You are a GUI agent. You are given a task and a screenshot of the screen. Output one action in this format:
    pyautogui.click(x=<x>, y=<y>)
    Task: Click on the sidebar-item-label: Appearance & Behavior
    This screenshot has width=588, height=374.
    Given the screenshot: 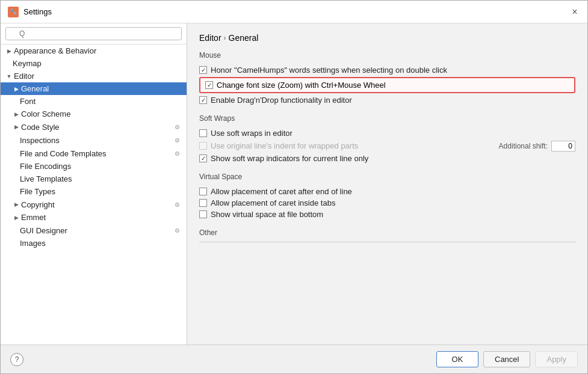 What is the action you would take?
    pyautogui.click(x=97, y=51)
    